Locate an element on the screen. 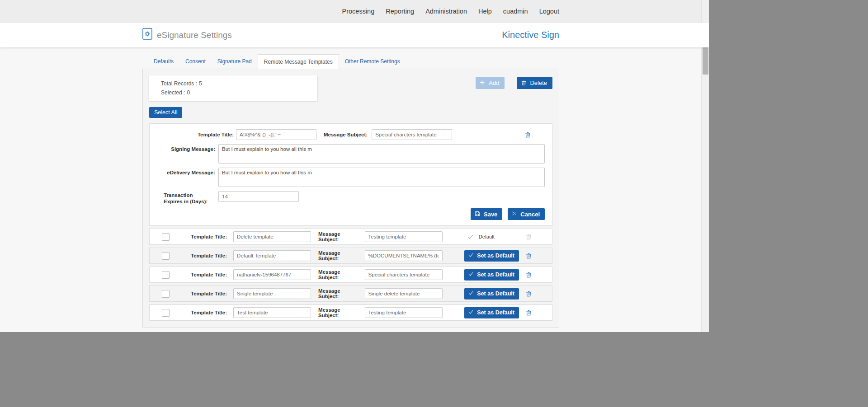 The width and height of the screenshot is (868, 407). add-button-label: Add is located at coordinates (494, 83).